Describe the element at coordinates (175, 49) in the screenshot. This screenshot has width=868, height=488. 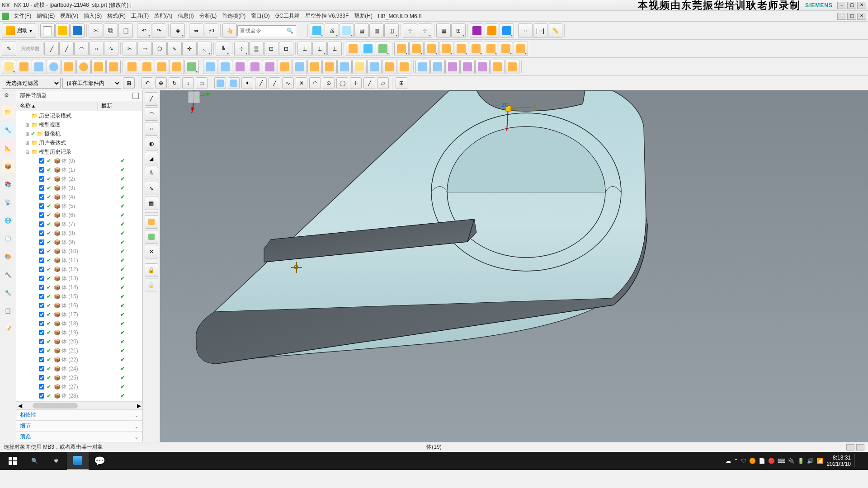
I see `studio-spline-tool: ∿` at that location.